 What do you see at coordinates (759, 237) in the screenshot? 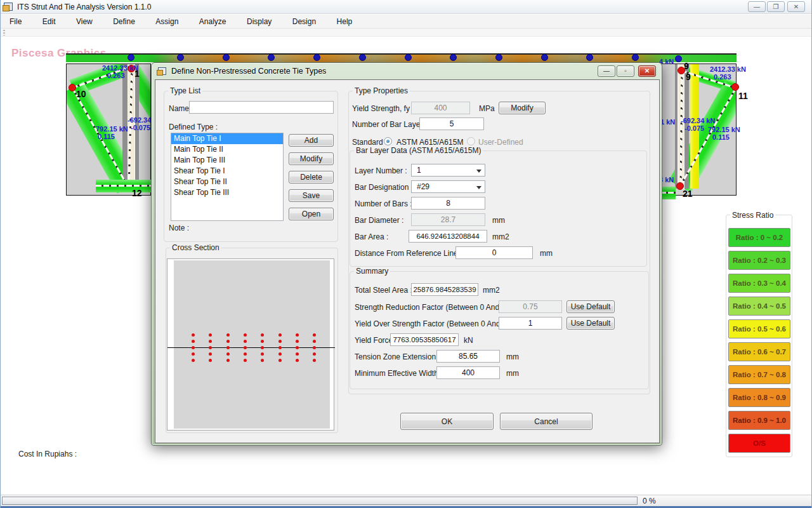
I see `stress-ratio-button-1: Ratio : 0 ~ 0.2` at bounding box center [759, 237].